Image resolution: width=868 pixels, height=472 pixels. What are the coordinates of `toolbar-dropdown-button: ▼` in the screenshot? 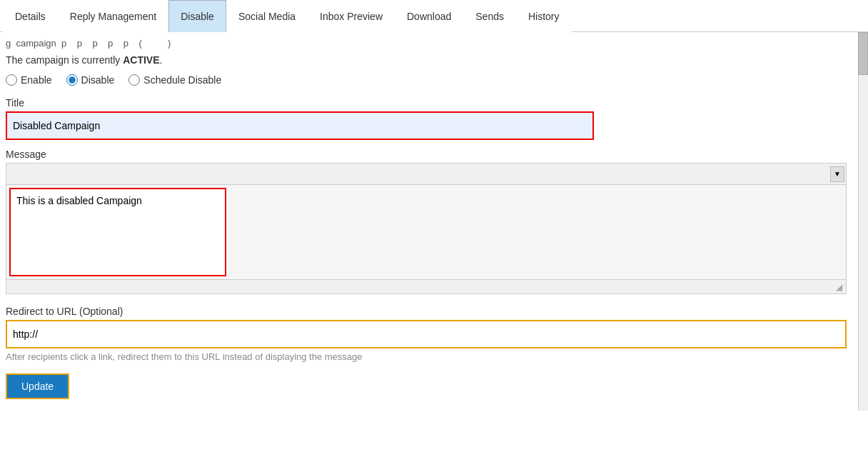 It's located at (837, 174).